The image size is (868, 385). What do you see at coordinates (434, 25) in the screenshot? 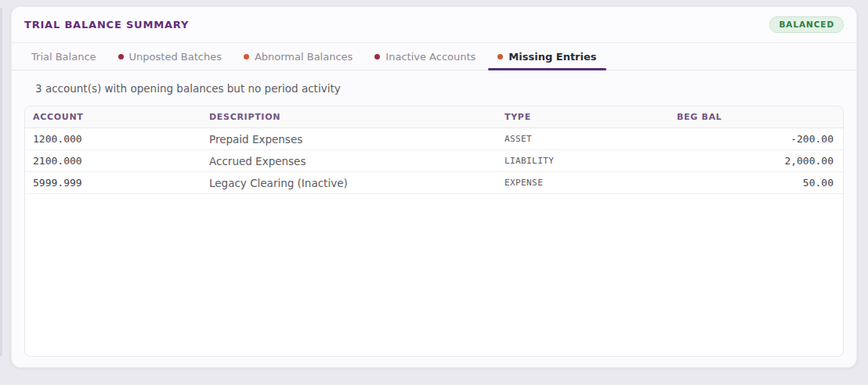
I see `card-header: TRIAL BALANCE SUMMARY BALANCED` at bounding box center [434, 25].